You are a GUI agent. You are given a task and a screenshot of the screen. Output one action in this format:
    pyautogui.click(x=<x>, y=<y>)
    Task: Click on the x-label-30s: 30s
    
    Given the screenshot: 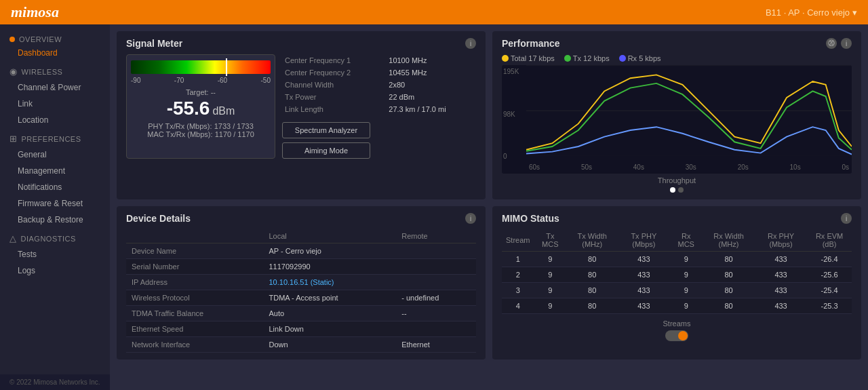 What is the action you would take?
    pyautogui.click(x=691, y=167)
    